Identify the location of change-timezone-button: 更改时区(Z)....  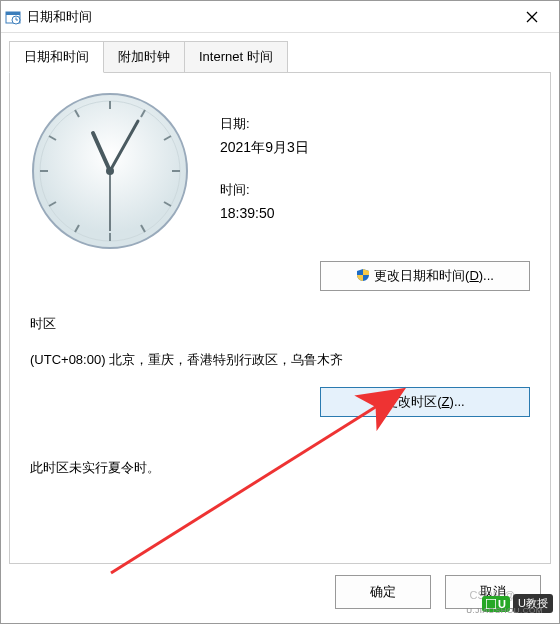
(425, 402).